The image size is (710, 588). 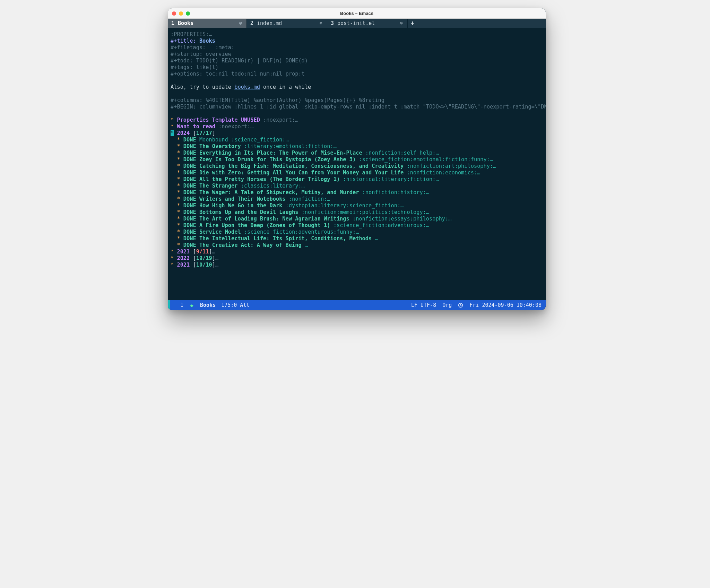 What do you see at coordinates (357, 259) in the screenshot?
I see `heading-2022: * 2022 [19/19]…` at bounding box center [357, 259].